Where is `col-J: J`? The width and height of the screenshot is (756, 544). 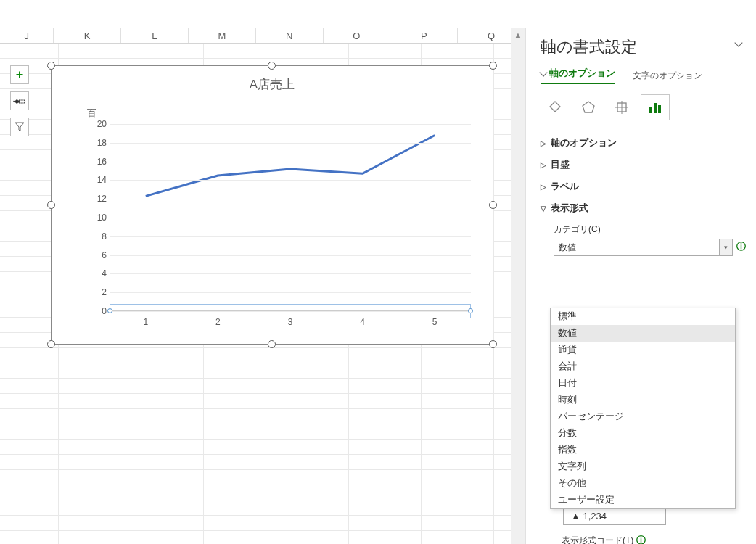 col-J: J is located at coordinates (27, 36).